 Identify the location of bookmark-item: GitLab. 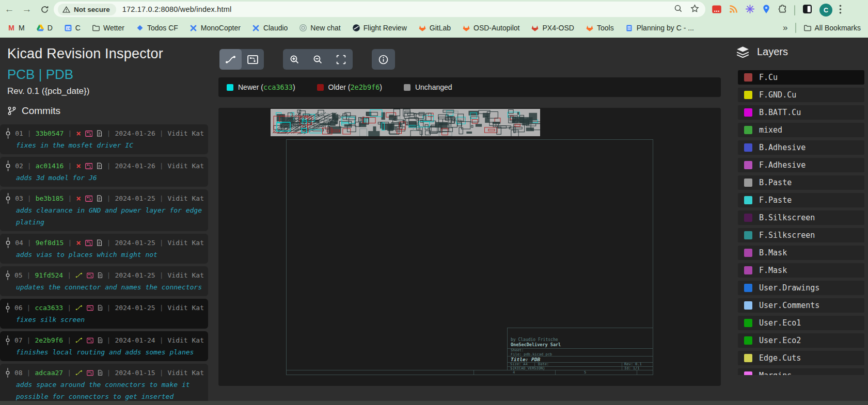
(435, 28).